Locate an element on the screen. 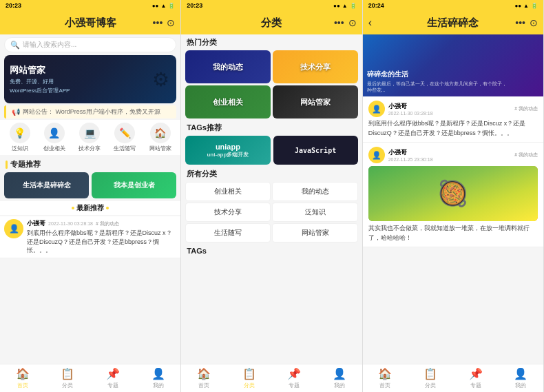  life-icon: ✏️ is located at coordinates (125, 133).